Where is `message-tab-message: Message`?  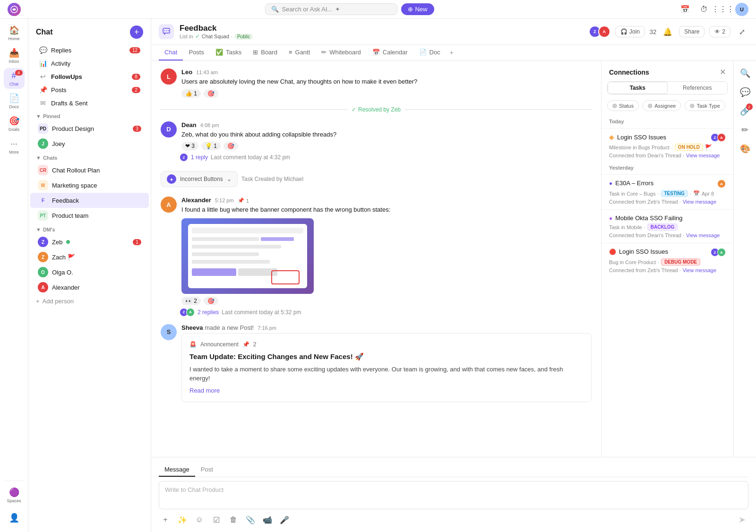
message-tab-message: Message is located at coordinates (177, 470).